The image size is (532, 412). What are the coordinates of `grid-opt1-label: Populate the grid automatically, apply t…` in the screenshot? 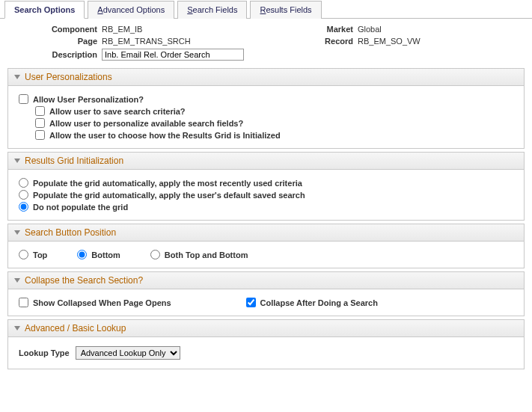 It's located at (168, 183).